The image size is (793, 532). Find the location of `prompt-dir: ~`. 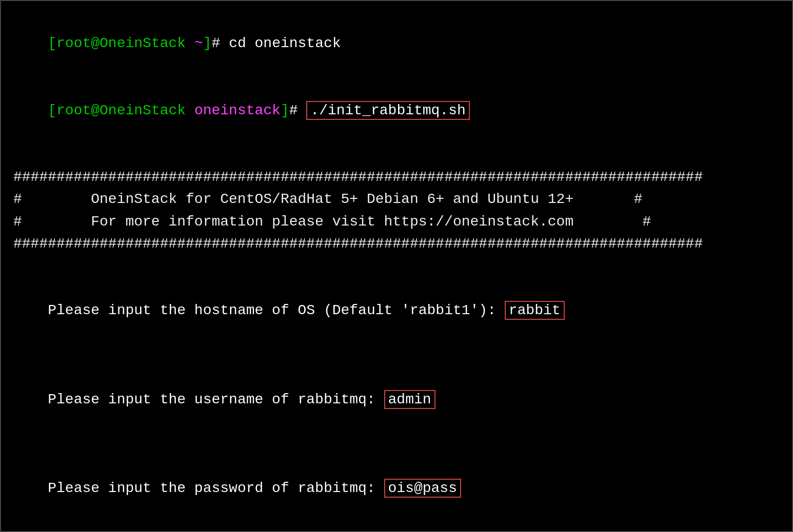

prompt-dir: ~ is located at coordinates (194, 43).